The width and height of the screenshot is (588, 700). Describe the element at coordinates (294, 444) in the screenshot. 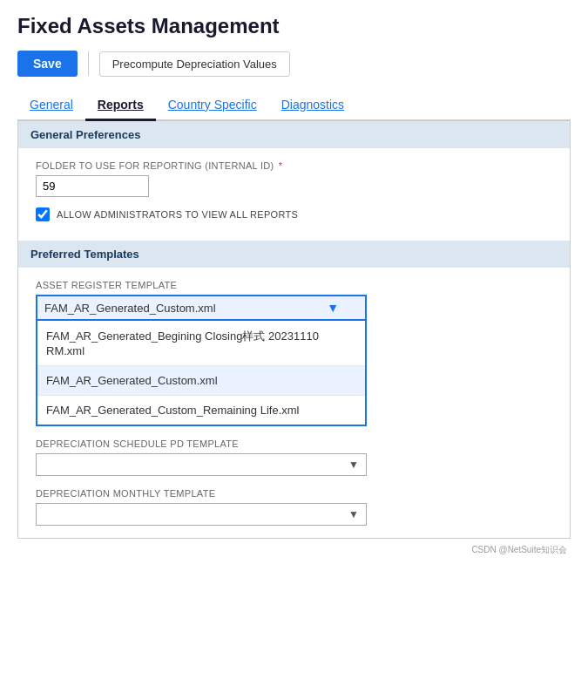

I see `depreciation-schedule-label: DEPRECIATION SCHEDULE PD TEMPLATE` at that location.